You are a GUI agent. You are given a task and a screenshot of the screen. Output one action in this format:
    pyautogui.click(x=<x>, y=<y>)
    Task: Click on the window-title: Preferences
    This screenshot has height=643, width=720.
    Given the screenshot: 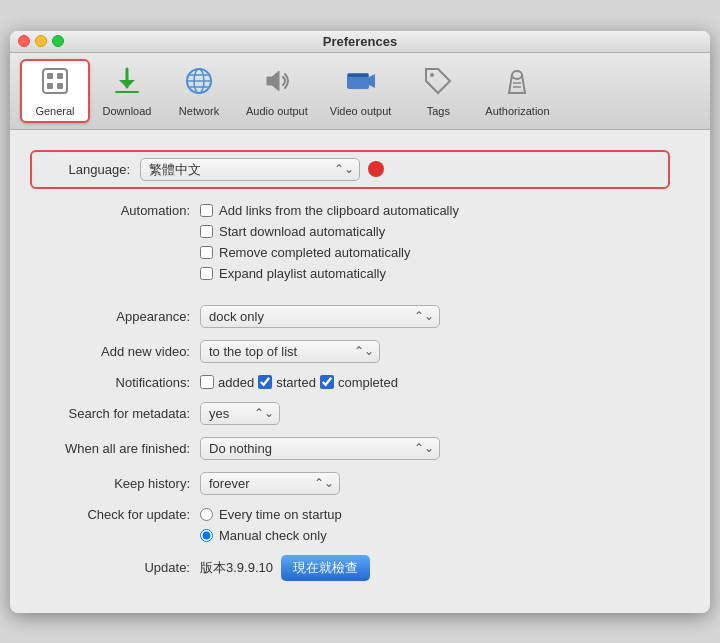 What is the action you would take?
    pyautogui.click(x=360, y=42)
    